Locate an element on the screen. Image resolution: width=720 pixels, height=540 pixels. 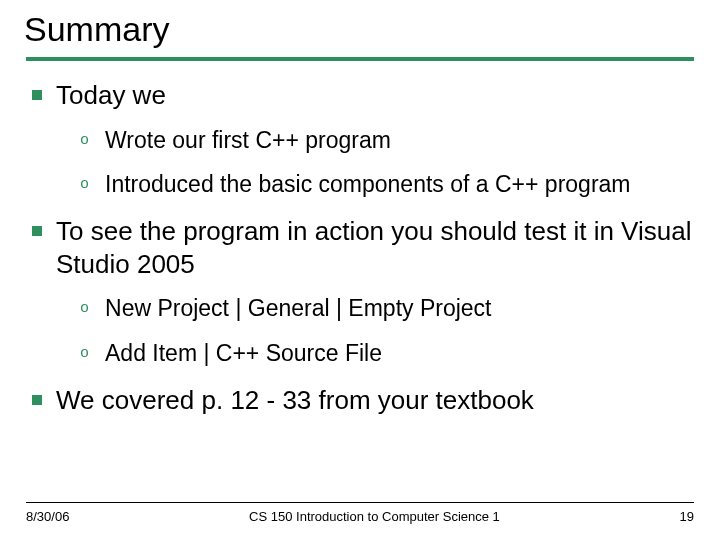
footer-course: CS 150 Introduction to Computer Science … is located at coordinates (374, 516).